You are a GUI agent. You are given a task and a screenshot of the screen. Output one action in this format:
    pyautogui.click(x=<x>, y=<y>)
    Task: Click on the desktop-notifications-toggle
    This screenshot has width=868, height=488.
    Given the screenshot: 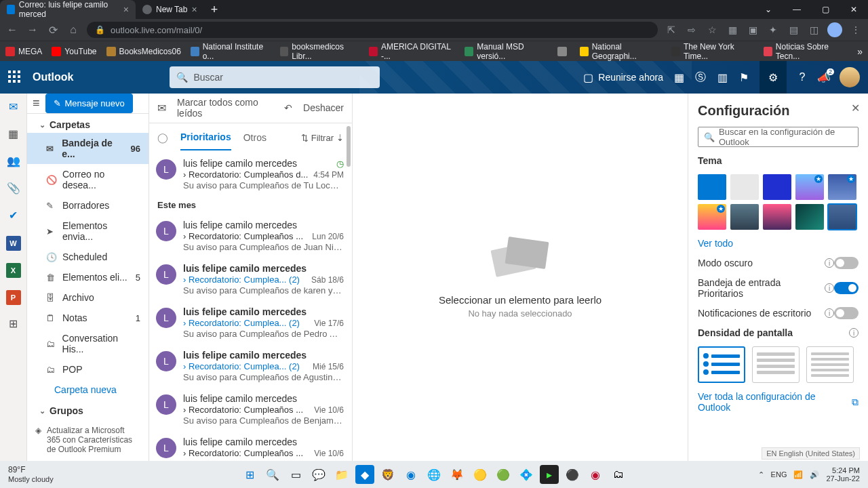 What is the action you would take?
    pyautogui.click(x=846, y=313)
    